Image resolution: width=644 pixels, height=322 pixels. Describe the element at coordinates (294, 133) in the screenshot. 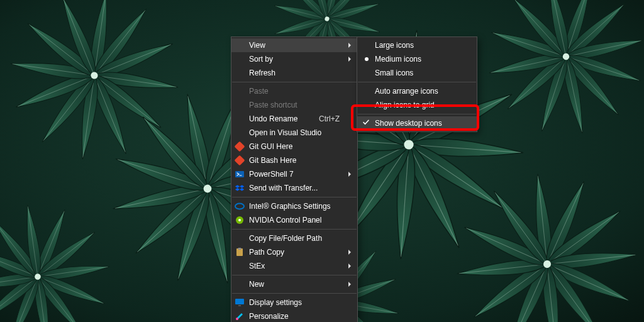

I see `menu-item-open-visual-studio: Open in Visual Studio` at that location.